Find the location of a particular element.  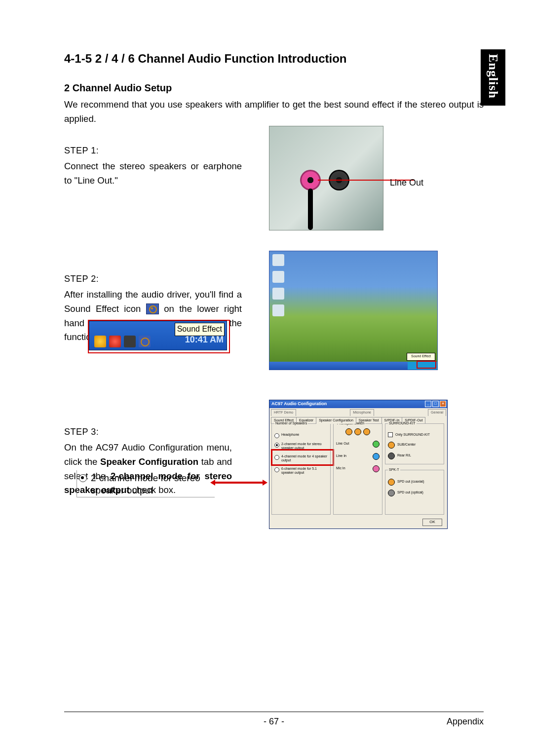

highlight-box-icon is located at coordinates (426, 365).